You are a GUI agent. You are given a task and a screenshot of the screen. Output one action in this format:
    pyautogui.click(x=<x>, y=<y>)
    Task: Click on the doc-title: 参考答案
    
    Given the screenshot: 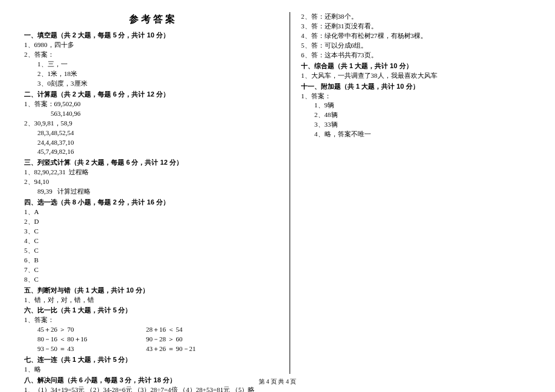 What is the action you would take?
    pyautogui.click(x=153, y=19)
    